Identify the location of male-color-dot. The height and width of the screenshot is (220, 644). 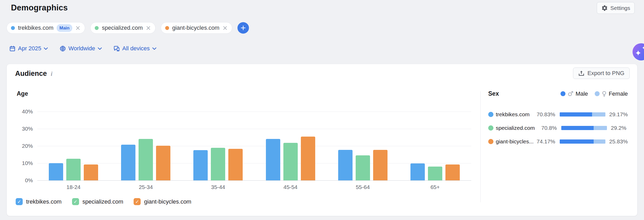
(563, 94).